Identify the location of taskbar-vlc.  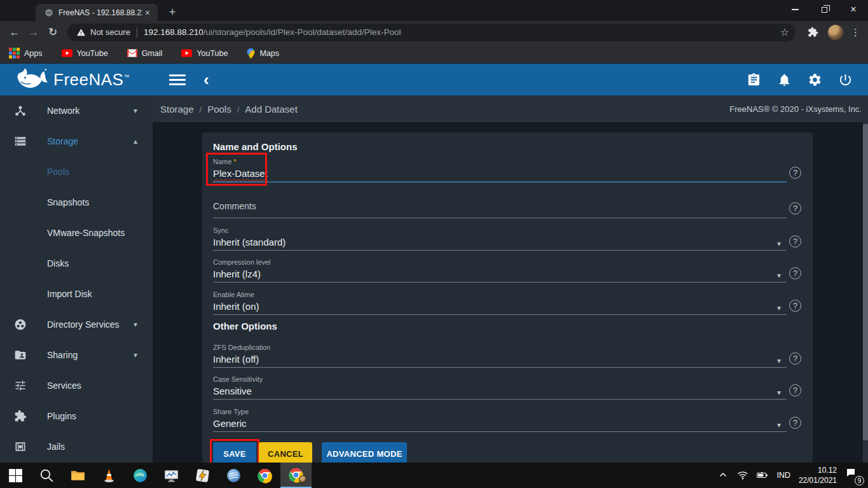
(109, 475).